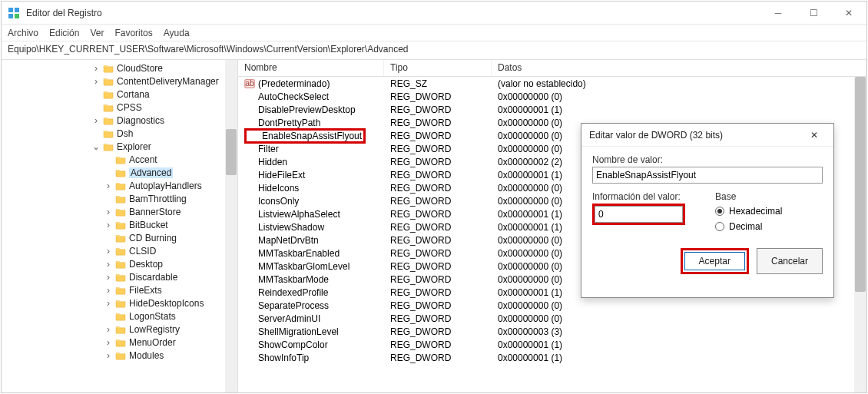  Describe the element at coordinates (121, 212) in the screenshot. I see `tree-item: ›BannerStore` at that location.